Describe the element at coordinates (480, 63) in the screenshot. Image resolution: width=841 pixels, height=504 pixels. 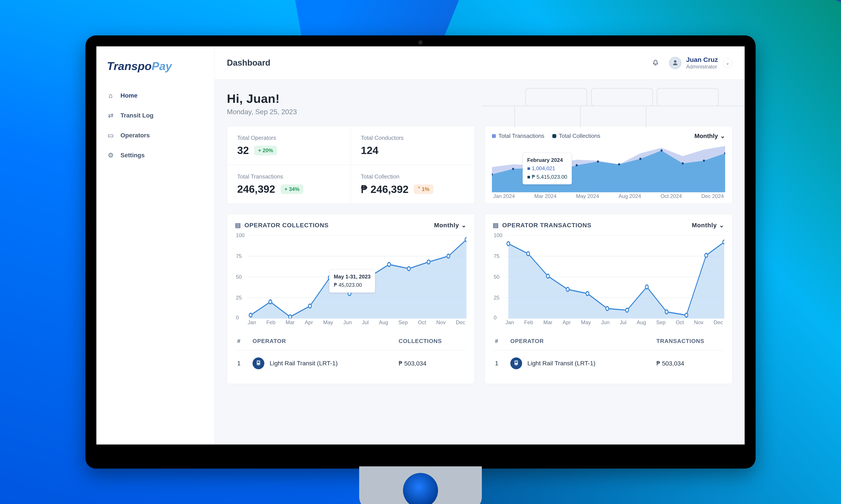
I see `topbar: Dashboard Juan Cruz Administrator ⌄` at that location.